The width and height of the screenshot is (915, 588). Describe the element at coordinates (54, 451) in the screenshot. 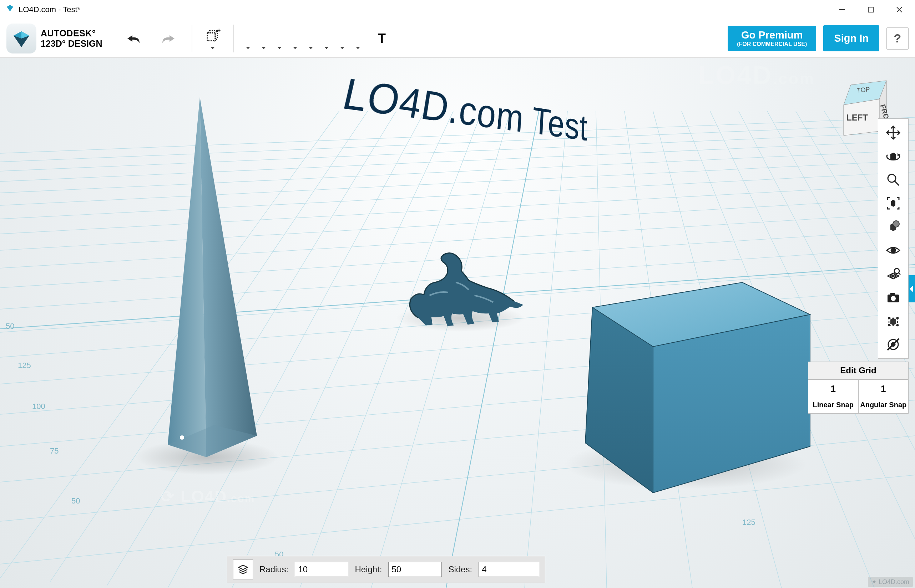

I see `svg-text: 75` at that location.